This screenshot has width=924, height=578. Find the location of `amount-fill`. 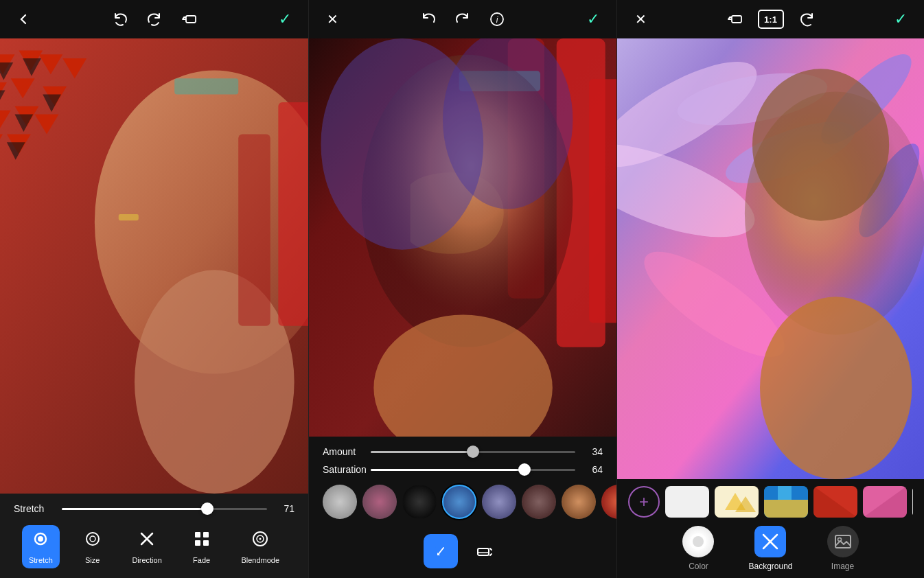

amount-fill is located at coordinates (421, 452).